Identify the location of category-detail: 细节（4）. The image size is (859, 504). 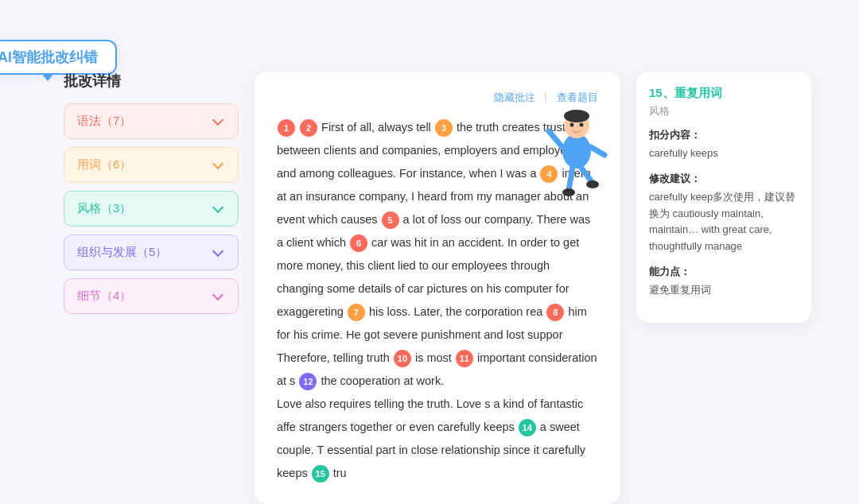
(151, 296).